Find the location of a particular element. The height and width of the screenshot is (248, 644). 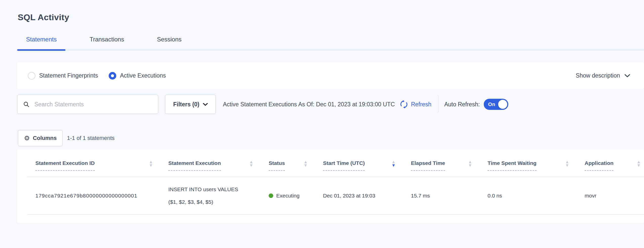

columns-button: ⚙ Columns is located at coordinates (40, 138).